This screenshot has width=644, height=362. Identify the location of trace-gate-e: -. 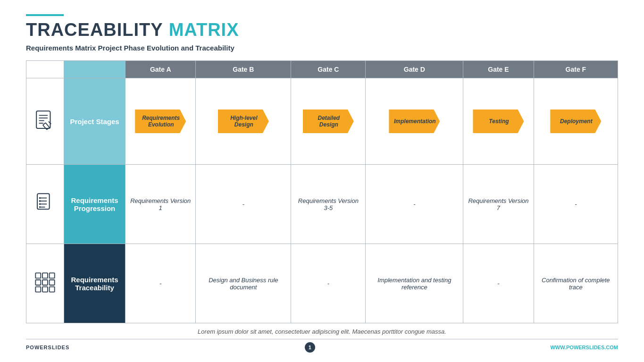
(498, 284).